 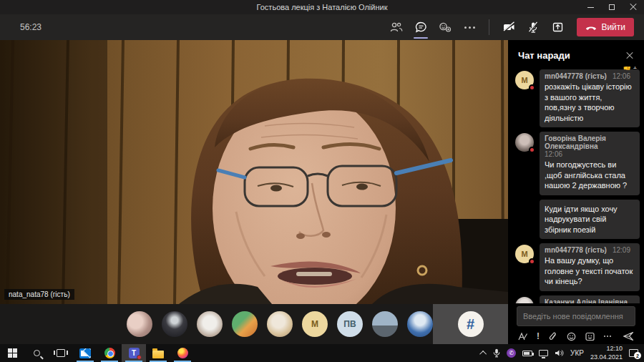 What do you see at coordinates (315, 324) in the screenshot?
I see `participant-avatar: М` at bounding box center [315, 324].